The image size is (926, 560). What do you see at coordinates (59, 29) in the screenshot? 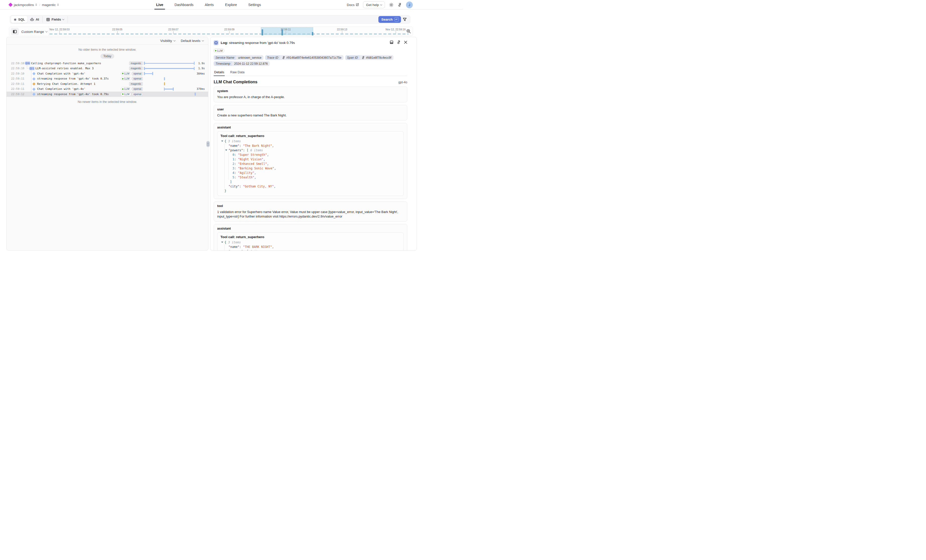
I see `timeline-tick-label: Nov 12, 22:59:03` at bounding box center [59, 29].